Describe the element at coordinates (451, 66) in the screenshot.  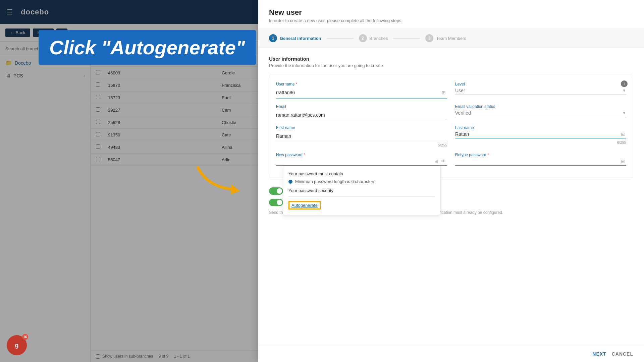
I see `user-info-section-desc: Provide the information for the user you…` at that location.